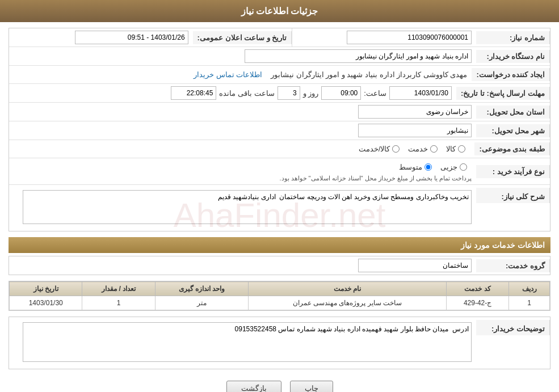 The height and width of the screenshot is (392, 559). What do you see at coordinates (119, 303) in the screenshot?
I see `cell-tedaad: 1` at bounding box center [119, 303].